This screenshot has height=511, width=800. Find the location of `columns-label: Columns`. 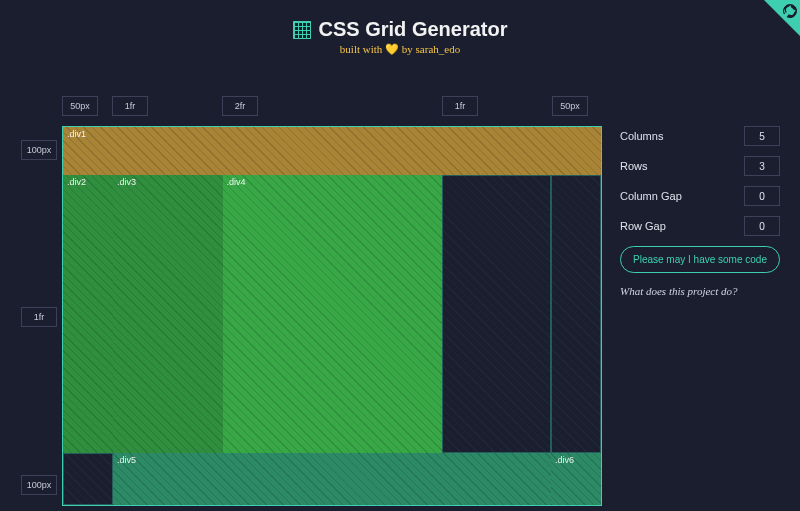

columns-label: Columns is located at coordinates (642, 136).